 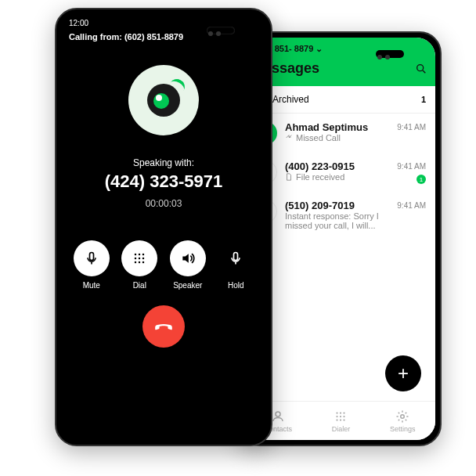 What do you see at coordinates (424, 99) in the screenshot?
I see `archived-count: 1` at bounding box center [424, 99].